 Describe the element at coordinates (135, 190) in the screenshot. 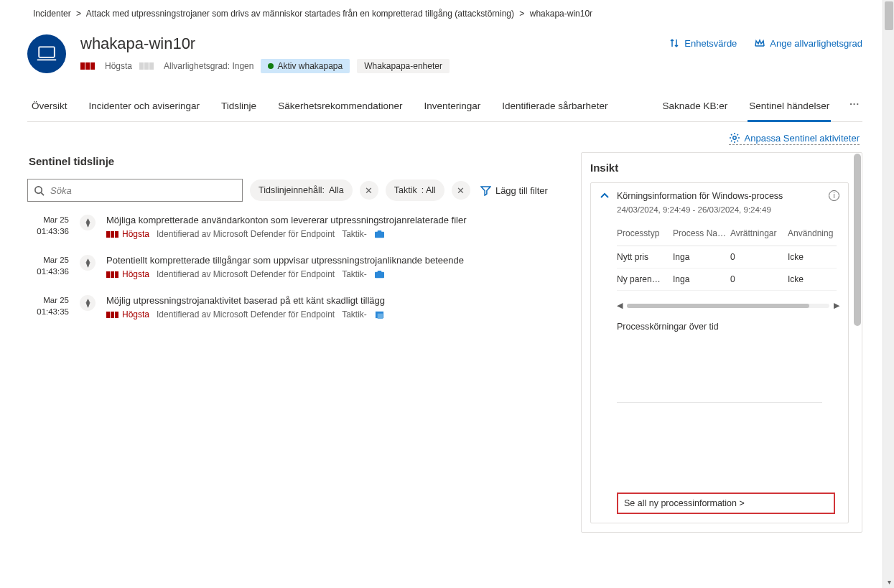

I see `search-input-wrapper` at that location.